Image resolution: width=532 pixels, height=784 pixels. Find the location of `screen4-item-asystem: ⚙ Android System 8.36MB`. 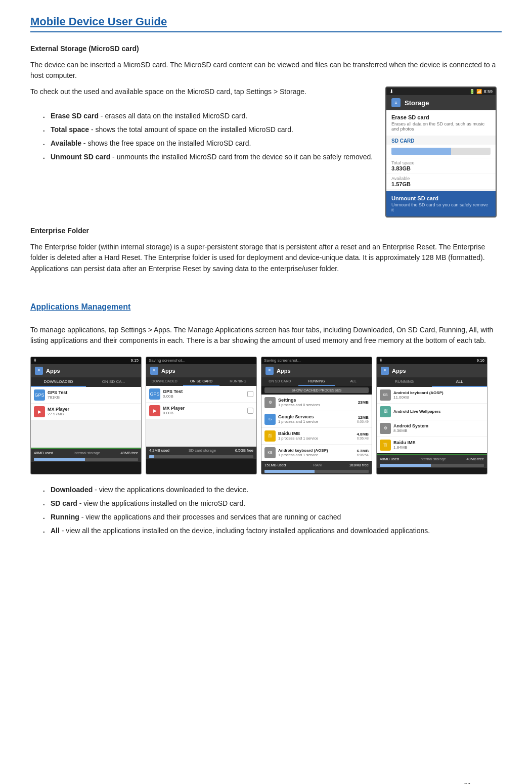

screen4-item-asystem: ⚙ Android System 8.36MB is located at coordinates (432, 428).